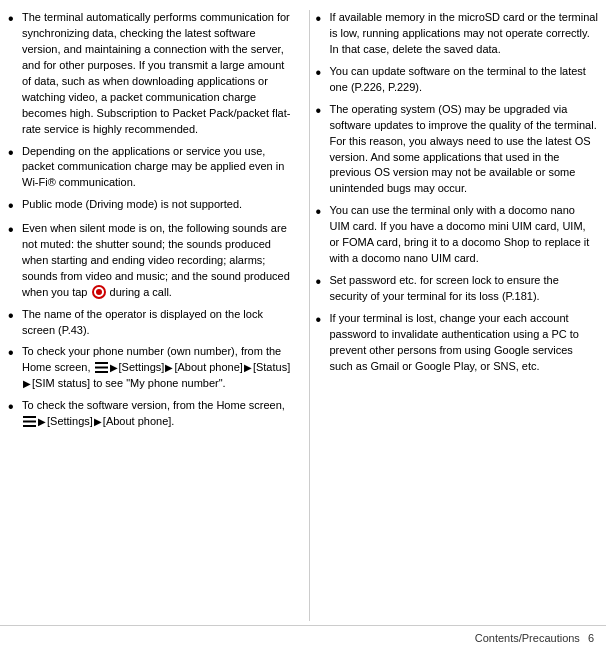 This screenshot has height=648, width=606. What do you see at coordinates (156, 414) in the screenshot?
I see `bullet-text: To check the software version, from the …` at bounding box center [156, 414].